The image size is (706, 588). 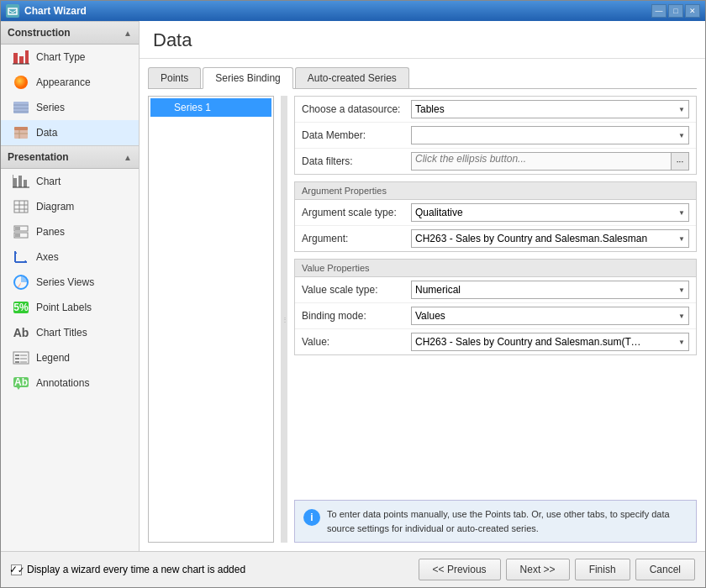 I want to click on argument-label: Argument:, so click(x=356, y=239).